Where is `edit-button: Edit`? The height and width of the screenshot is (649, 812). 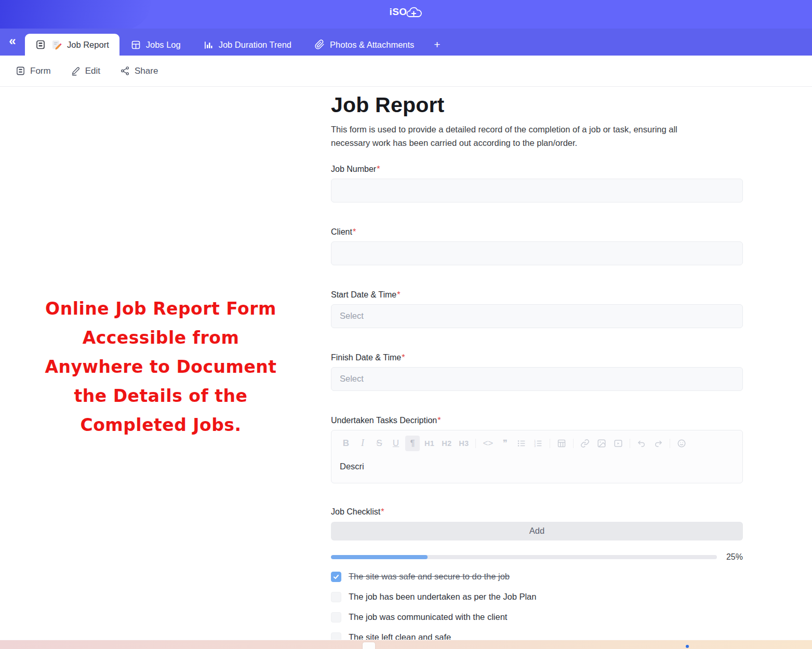 edit-button: Edit is located at coordinates (85, 71).